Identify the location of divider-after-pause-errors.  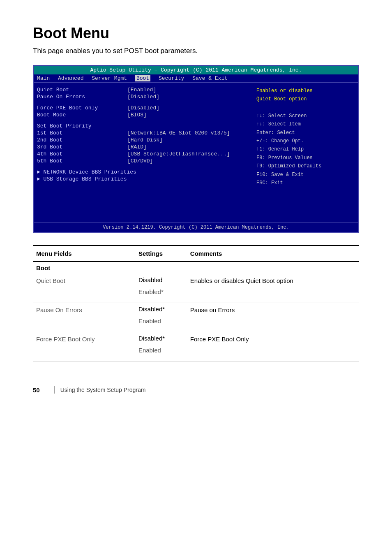
(196, 330).